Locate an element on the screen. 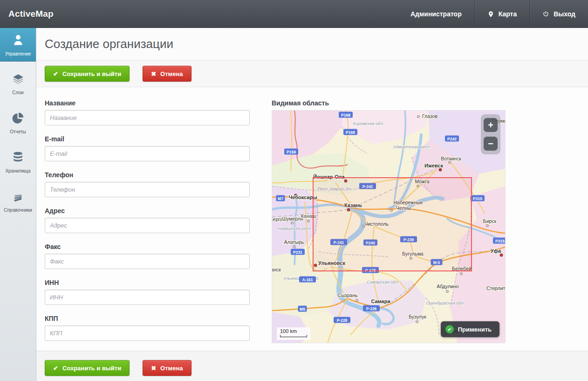 This screenshot has width=588, height=381. field-email: E-mail is located at coordinates (147, 148).